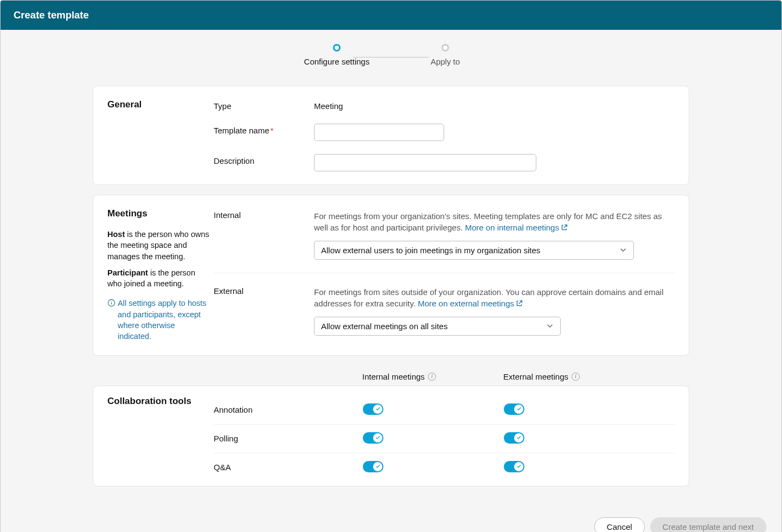  What do you see at coordinates (391, 376) in the screenshot?
I see `collab-column-headers: Internal meetings External meetings` at bounding box center [391, 376].